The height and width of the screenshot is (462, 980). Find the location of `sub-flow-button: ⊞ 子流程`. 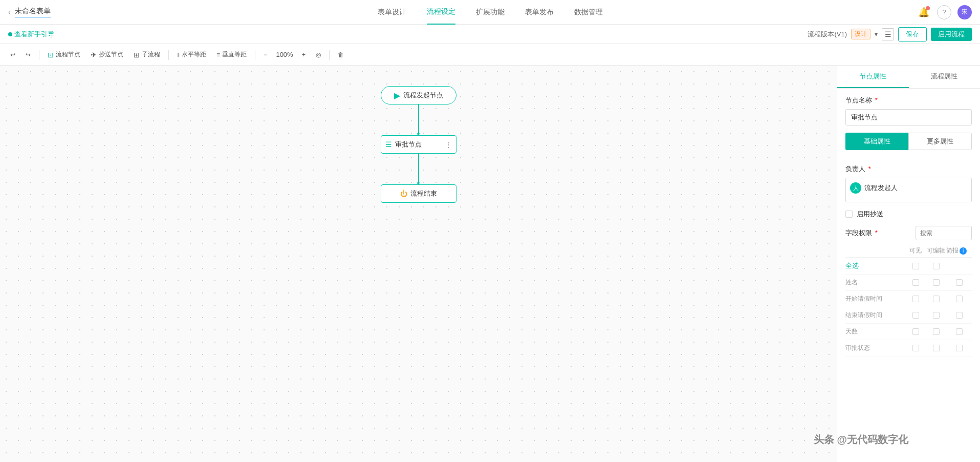

sub-flow-button: ⊞ 子流程 is located at coordinates (147, 54).